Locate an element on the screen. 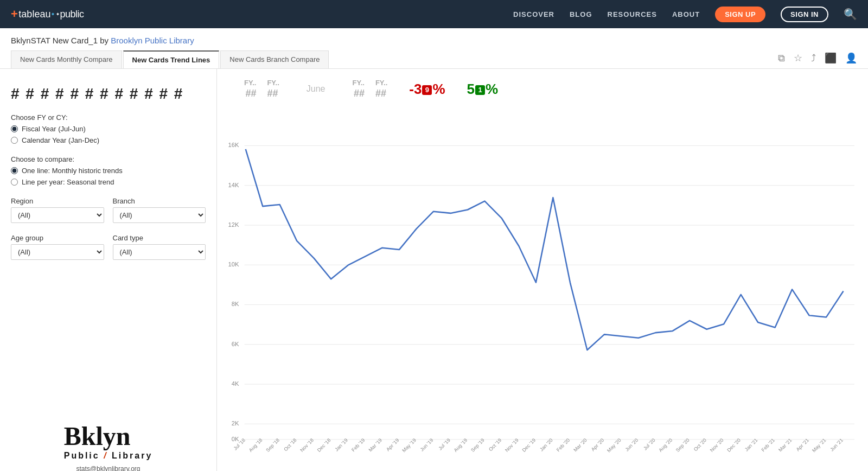 This screenshot has width=868, height=471. svg-text: Nov '19 is located at coordinates (512, 445).